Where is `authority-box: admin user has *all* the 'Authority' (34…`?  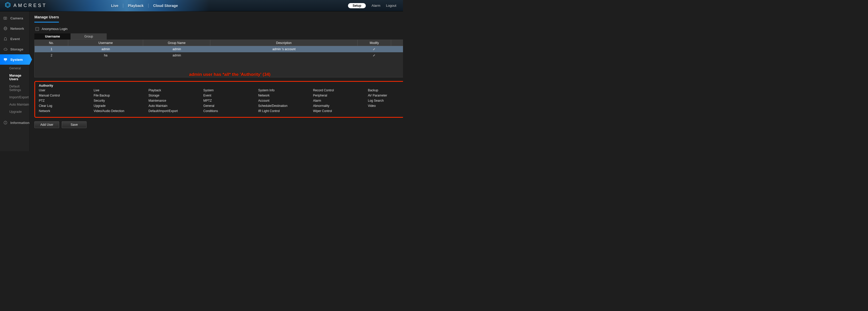
authority-box: admin user has *all* the 'Authority' (34… is located at coordinates (219, 99).